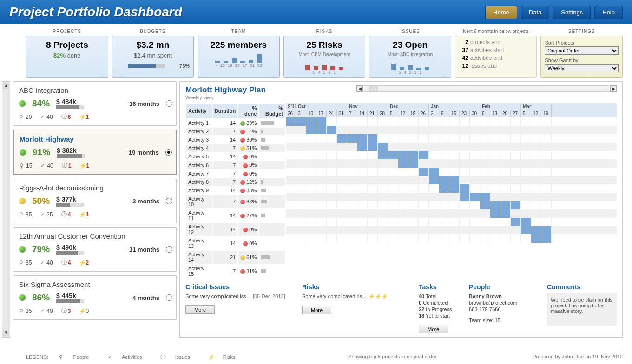 The height and width of the screenshot is (364, 632). I want to click on activity-row: Activity 114 89%, so click(236, 123).